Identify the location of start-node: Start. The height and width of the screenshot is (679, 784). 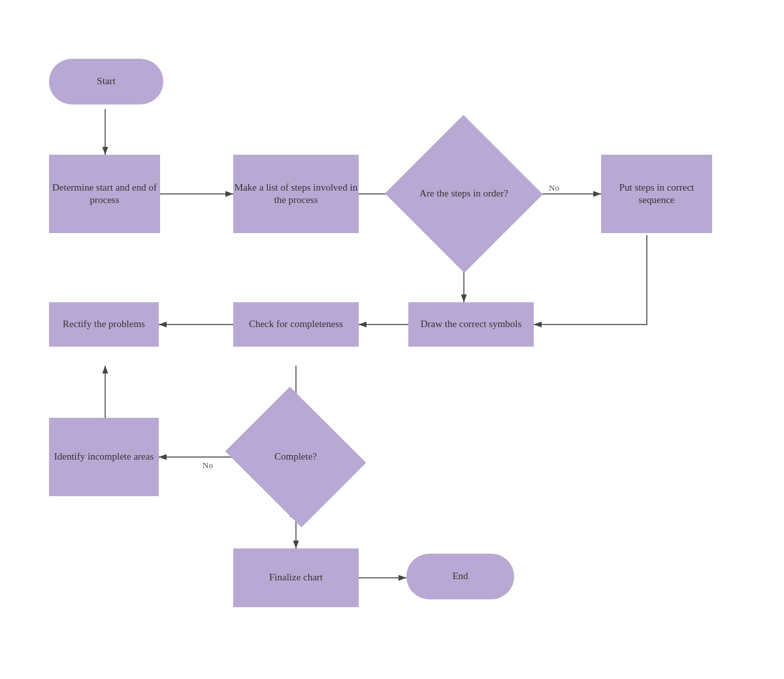
(106, 82).